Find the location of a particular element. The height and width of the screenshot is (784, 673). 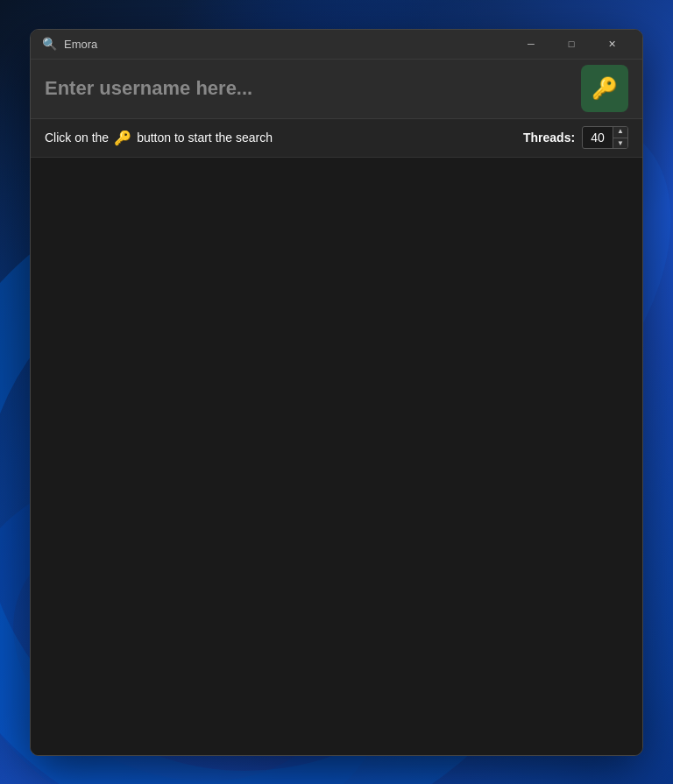

instruction-key-icon: 🔑 is located at coordinates (123, 138).